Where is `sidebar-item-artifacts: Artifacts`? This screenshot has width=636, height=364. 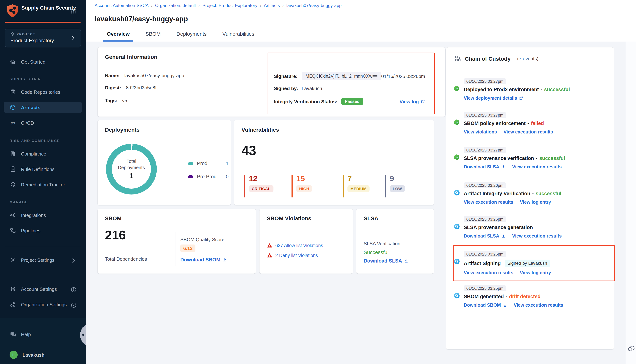 sidebar-item-artifacts: Artifacts is located at coordinates (43, 108).